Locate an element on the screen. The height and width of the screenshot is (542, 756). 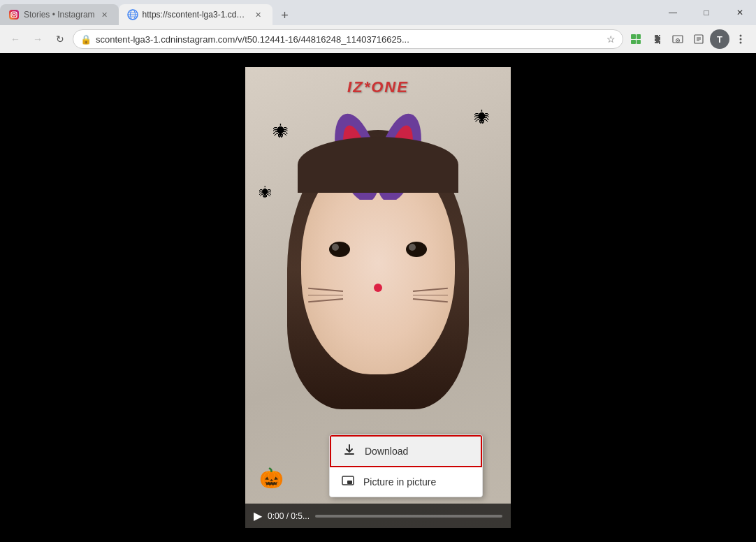
pip-icon is located at coordinates (348, 482).